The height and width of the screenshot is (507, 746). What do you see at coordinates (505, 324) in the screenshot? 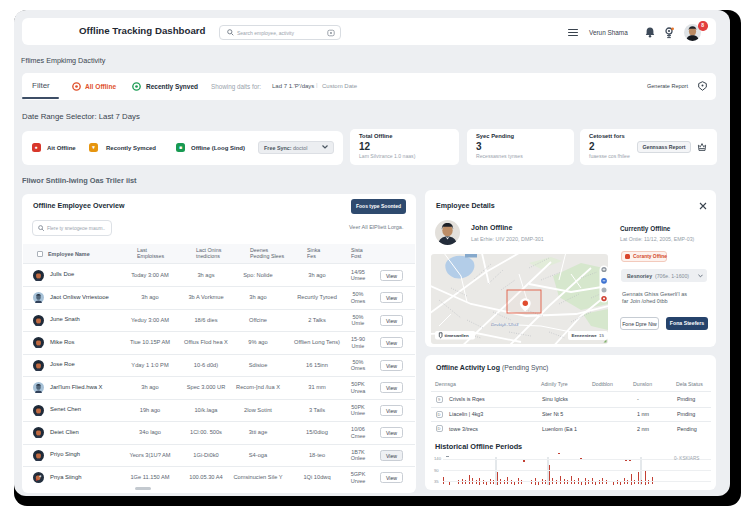
I see `svg-text: Devbtyh /Ulst3` at bounding box center [505, 324].